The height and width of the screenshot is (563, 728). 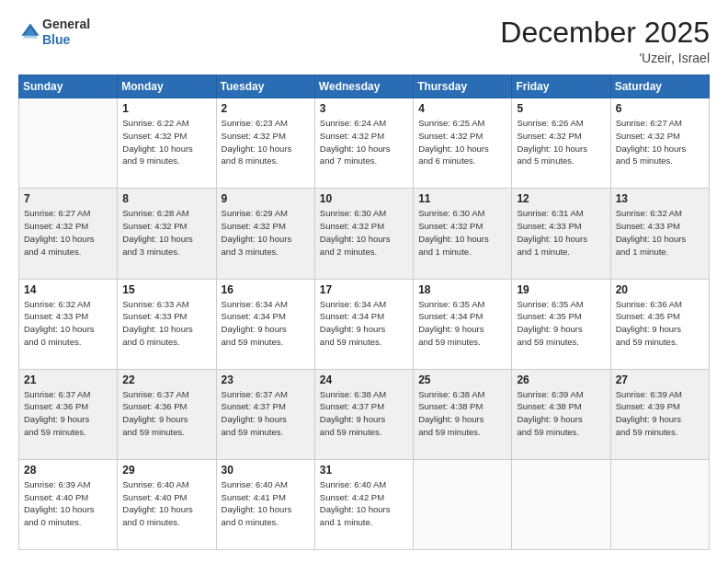 I want to click on day-number: 28, so click(x=68, y=470).